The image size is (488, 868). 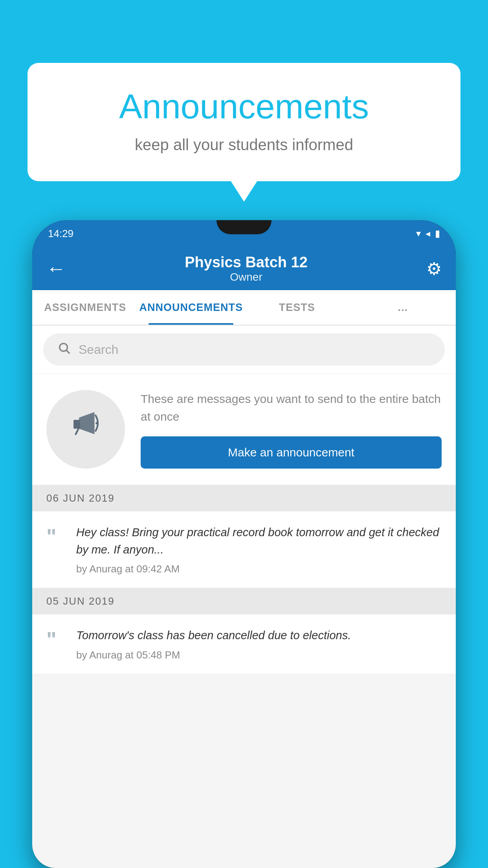 What do you see at coordinates (244, 349) in the screenshot?
I see `search-container: Search` at bounding box center [244, 349].